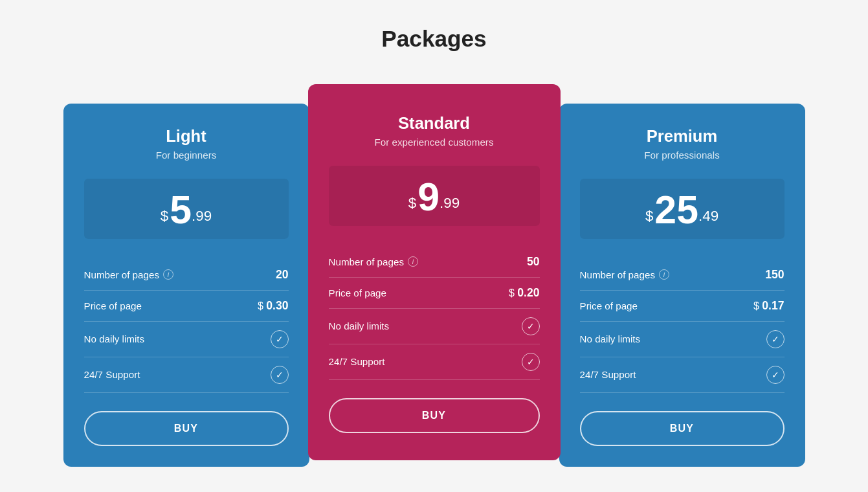  I want to click on buy-button-light: BUY, so click(186, 429).